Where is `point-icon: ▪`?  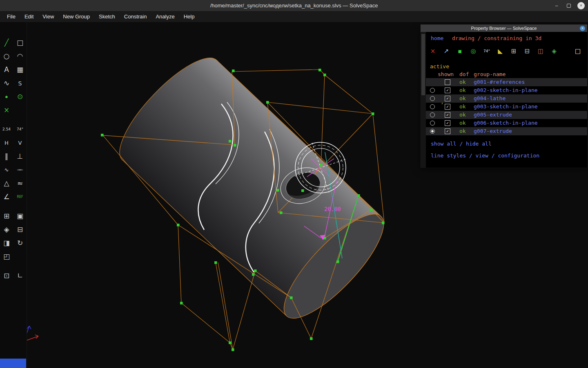
point-icon: ▪ is located at coordinates (460, 51).